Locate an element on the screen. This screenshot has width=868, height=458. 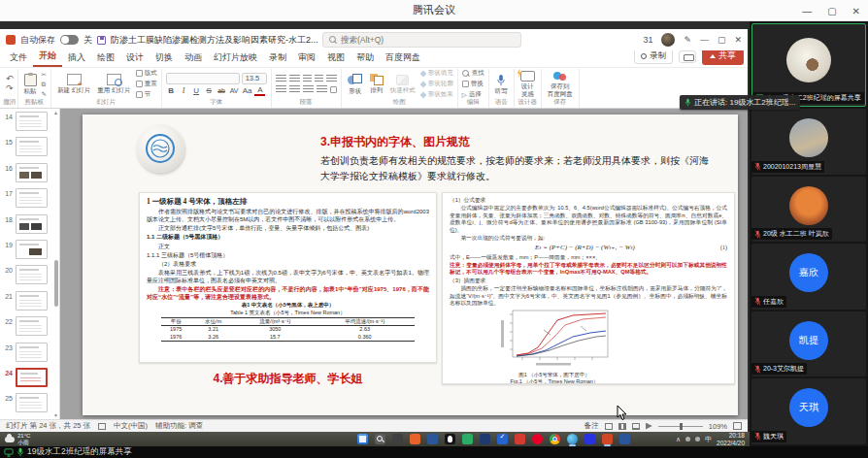
design-ideas-button: 设计 灵感 is located at coordinates (528, 83).